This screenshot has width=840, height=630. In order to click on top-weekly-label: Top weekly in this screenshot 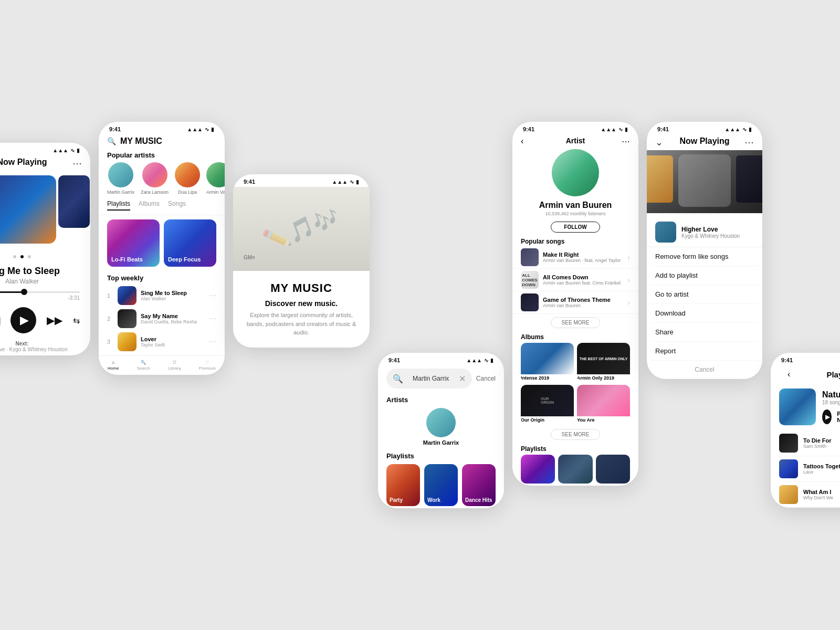, I will do `click(162, 277)`.